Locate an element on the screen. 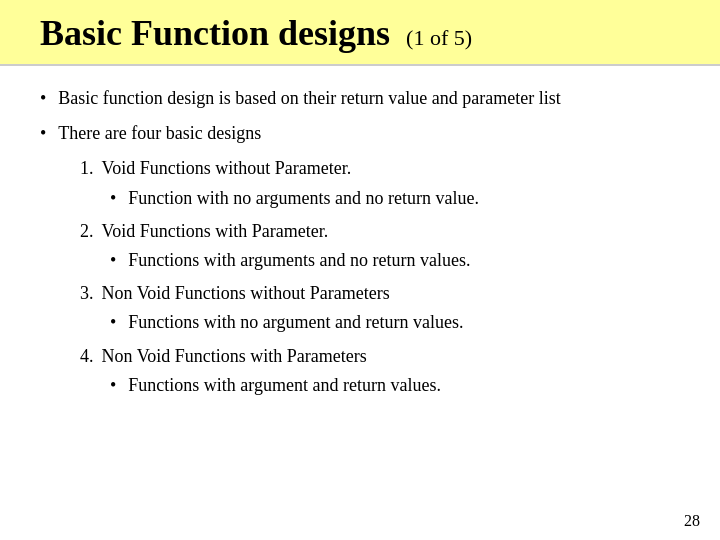  sub-bullet-1: • Function with no arguments and no retu… is located at coordinates (395, 198).